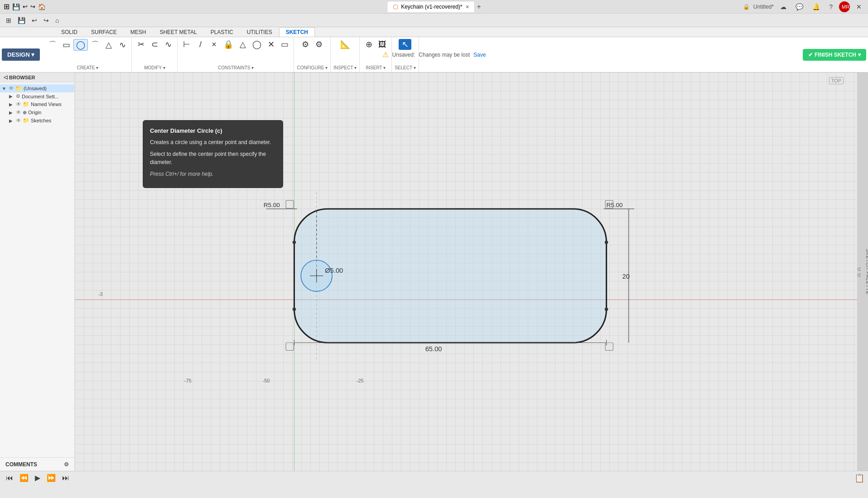 The image size is (868, 498). Describe the element at coordinates (187, 44) in the screenshot. I see `constraint-horizontal: ⊢` at that location.